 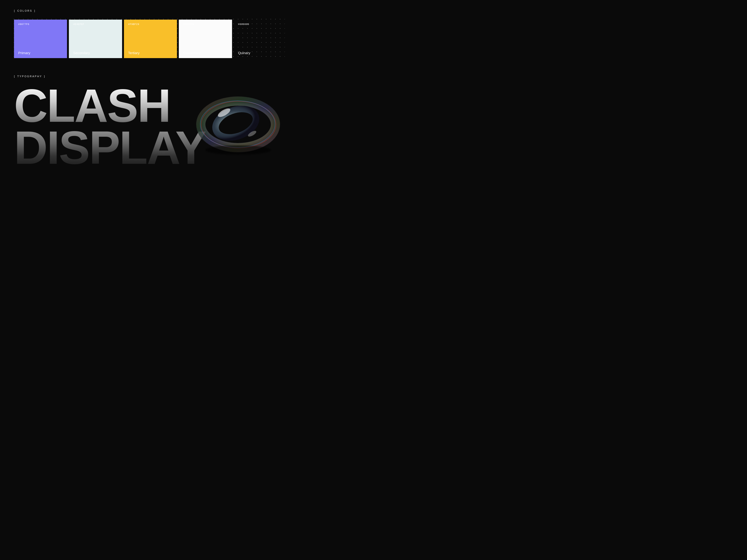 What do you see at coordinates (148, 35) in the screenshot?
I see `colors-section: [ COLORS ] #8077F6 Primary #E4EFEF Secon…` at bounding box center [148, 35].